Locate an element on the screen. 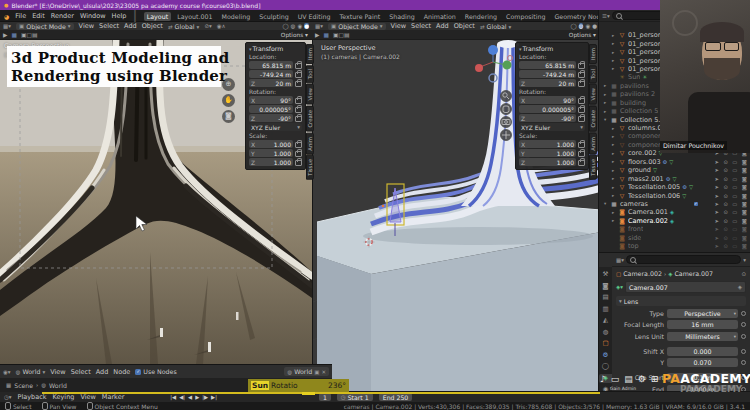 The width and height of the screenshot is (750, 410). object-name: top is located at coordinates (634, 246).